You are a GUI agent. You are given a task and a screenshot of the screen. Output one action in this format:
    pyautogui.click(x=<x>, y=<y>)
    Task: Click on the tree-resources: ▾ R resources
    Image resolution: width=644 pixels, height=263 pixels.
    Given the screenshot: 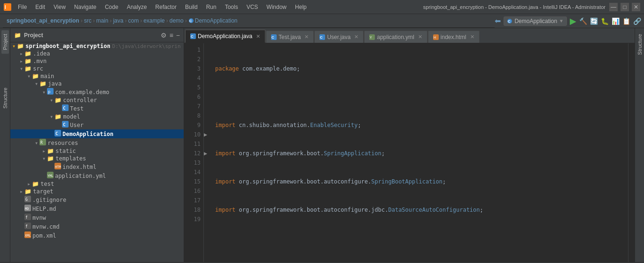 What is the action you would take?
    pyautogui.click(x=97, y=143)
    